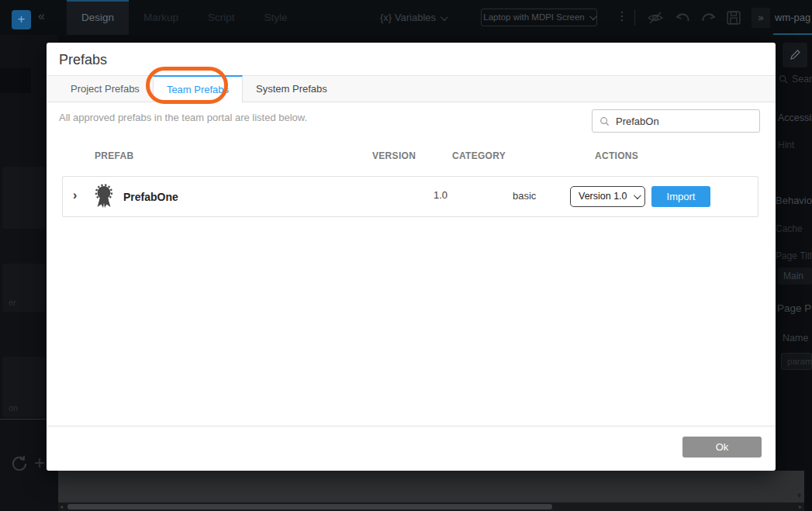 Image resolution: width=812 pixels, height=511 pixels. Describe the element at coordinates (622, 16) in the screenshot. I see `more-options-icon: ⋮` at that location.